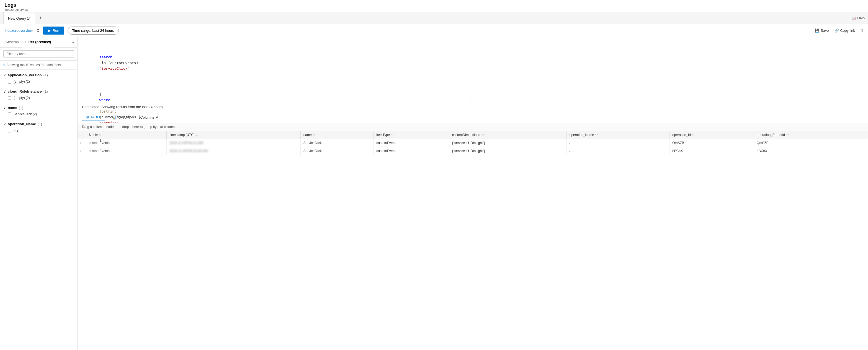  Describe the element at coordinates (712, 143) in the screenshot. I see `row-0-operation_Id: QmSZB` at that location.